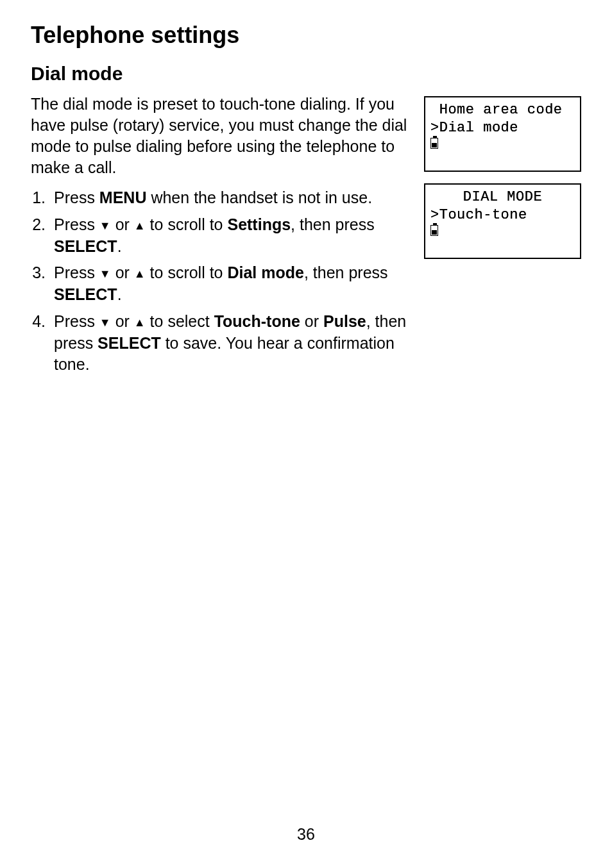 The image size is (612, 868). I want to click on lcd-screen-2: DIAL MODE >Touch-tone, so click(503, 221).